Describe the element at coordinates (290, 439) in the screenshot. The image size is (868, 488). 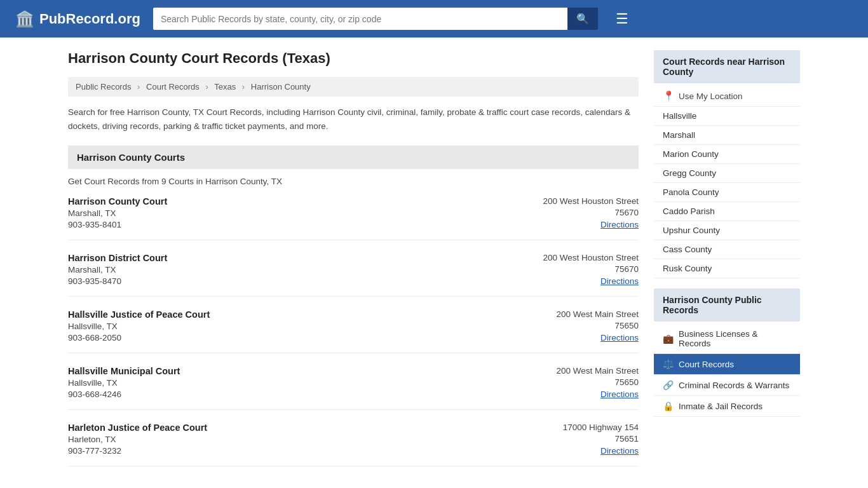
I see `court-info: Harleton Justice of Peace Court Harleton…` at that location.